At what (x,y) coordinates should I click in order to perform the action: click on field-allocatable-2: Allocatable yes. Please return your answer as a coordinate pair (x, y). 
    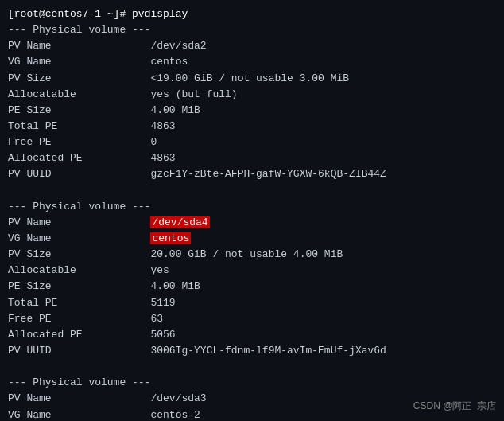
    Looking at the image, I should click on (252, 271).